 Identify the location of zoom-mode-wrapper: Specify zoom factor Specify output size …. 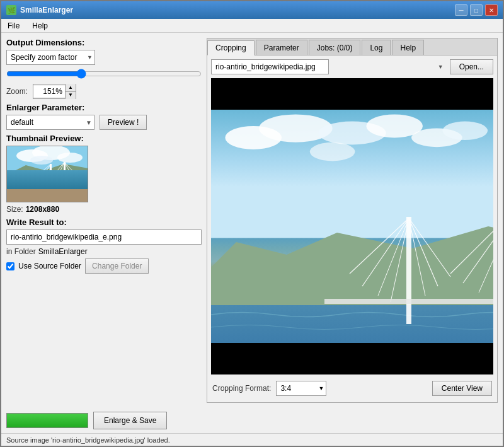
(50, 57).